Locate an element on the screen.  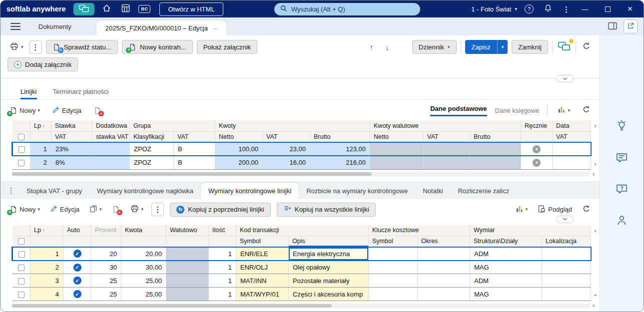
print-button: ▾ is located at coordinates (16, 47).